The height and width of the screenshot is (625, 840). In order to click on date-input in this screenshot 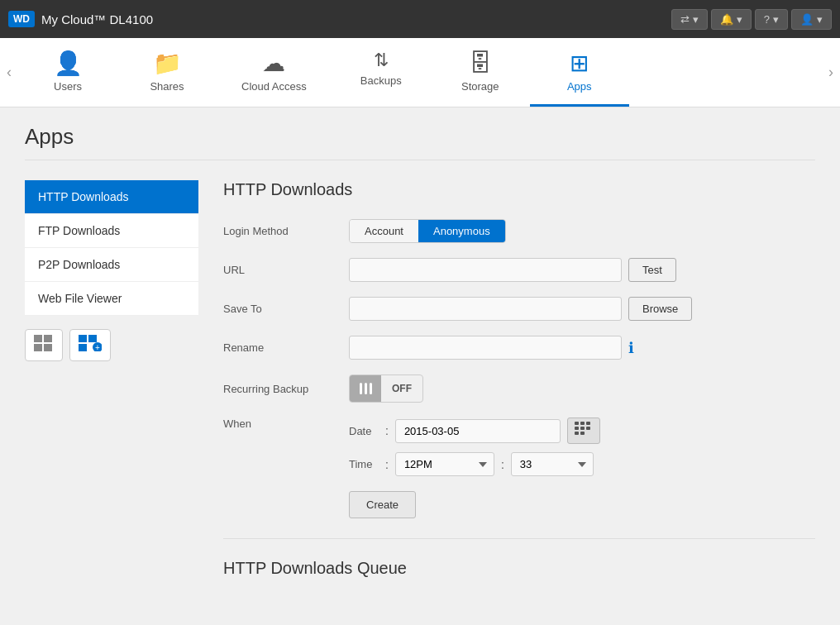, I will do `click(478, 432)`.